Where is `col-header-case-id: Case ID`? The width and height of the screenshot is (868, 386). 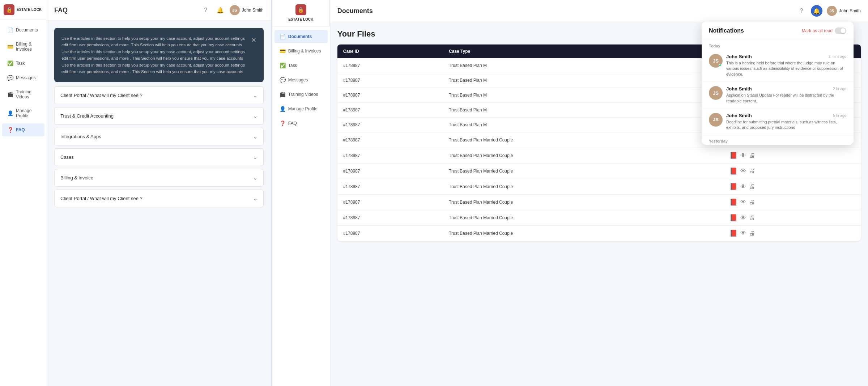 col-header-case-id: Case ID is located at coordinates (390, 51).